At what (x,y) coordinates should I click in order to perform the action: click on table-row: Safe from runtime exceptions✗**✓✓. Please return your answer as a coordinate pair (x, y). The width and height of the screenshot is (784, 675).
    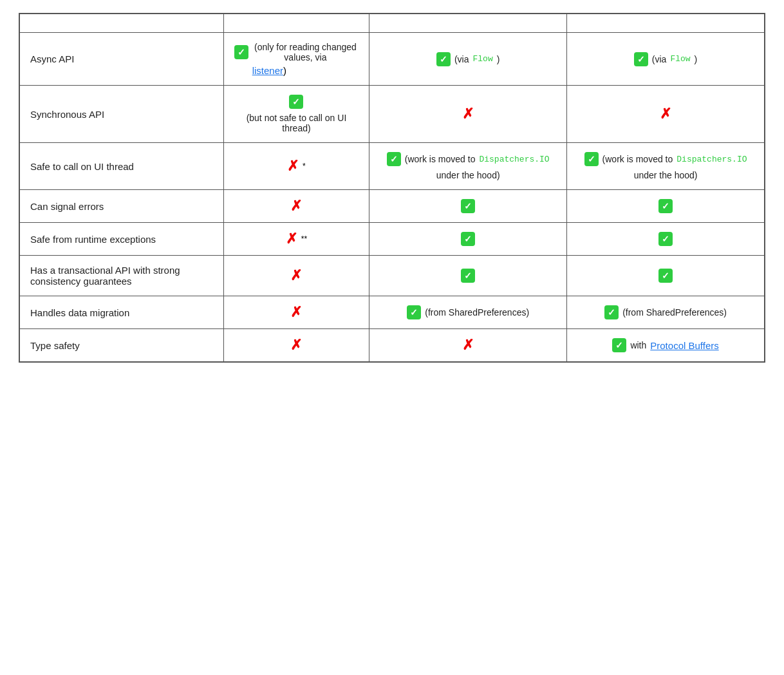
    Looking at the image, I should click on (393, 240).